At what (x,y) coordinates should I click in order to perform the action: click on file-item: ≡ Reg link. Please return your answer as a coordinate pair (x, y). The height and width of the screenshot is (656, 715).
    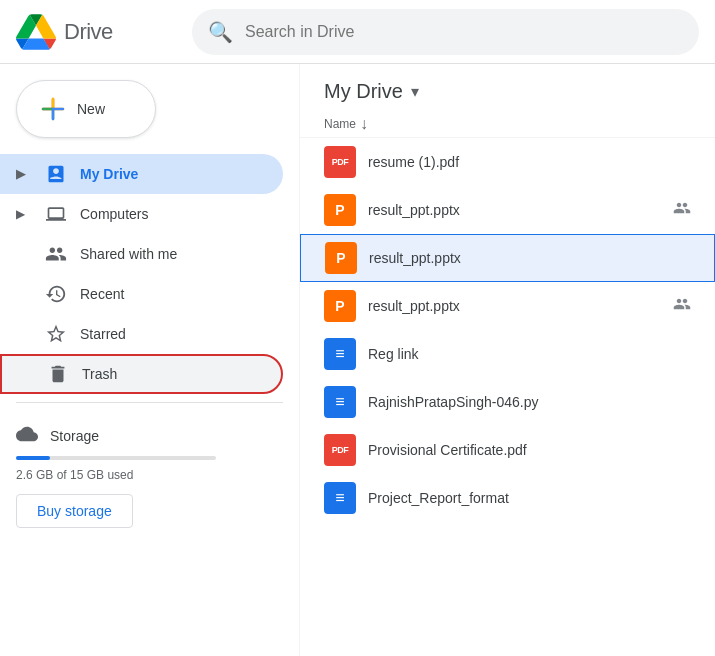
    Looking at the image, I should click on (508, 354).